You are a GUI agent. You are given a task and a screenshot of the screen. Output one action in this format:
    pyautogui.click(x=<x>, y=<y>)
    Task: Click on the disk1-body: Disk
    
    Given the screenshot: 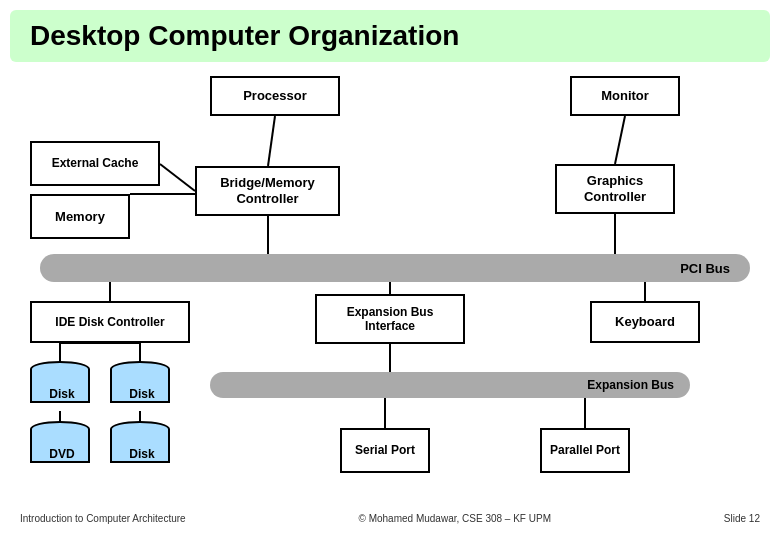 What is the action you would take?
    pyautogui.click(x=60, y=386)
    